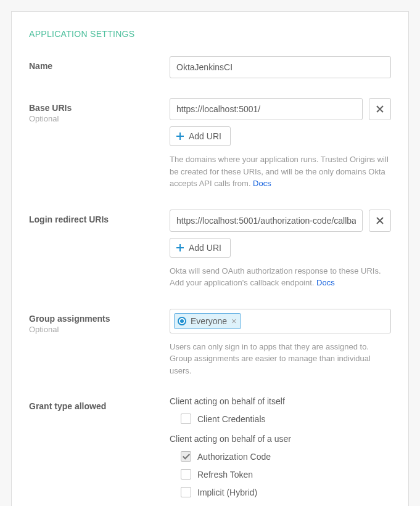  Describe the element at coordinates (182, 321) in the screenshot. I see `group-bullet-icon` at that location.